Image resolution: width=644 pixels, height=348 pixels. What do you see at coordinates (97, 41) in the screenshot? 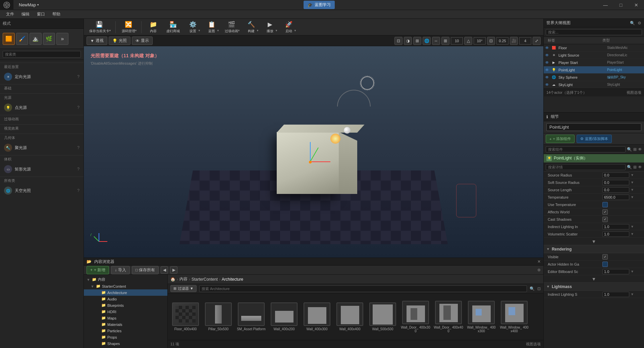
I see `viewport-perspective-button: ▼ 透视` at bounding box center [97, 41].